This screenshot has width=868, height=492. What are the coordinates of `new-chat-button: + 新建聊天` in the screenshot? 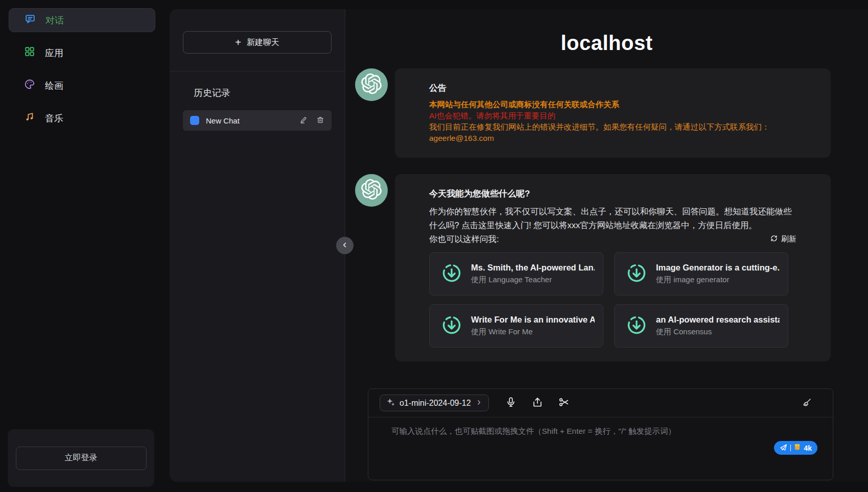 It's located at (257, 42).